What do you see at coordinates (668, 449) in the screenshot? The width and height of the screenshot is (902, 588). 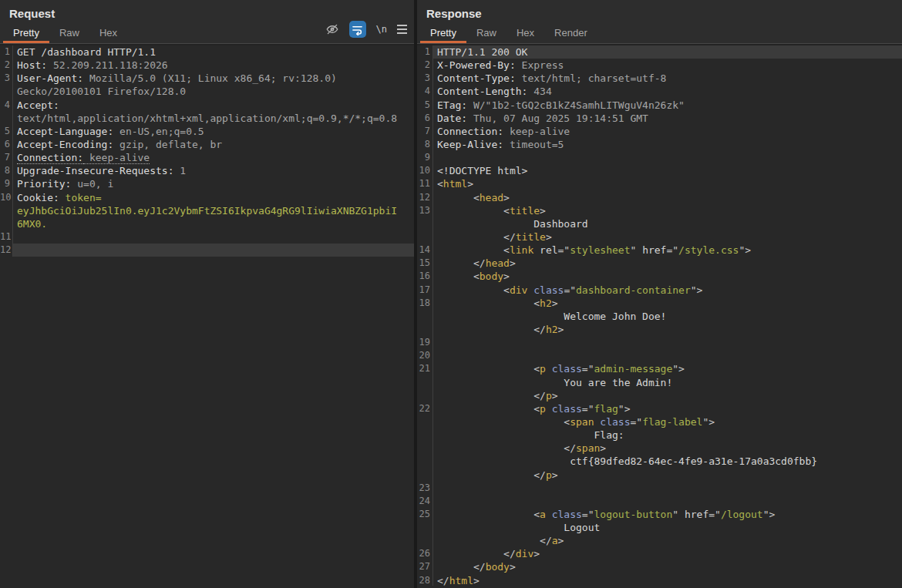 I see `code-text: </span>` at bounding box center [668, 449].